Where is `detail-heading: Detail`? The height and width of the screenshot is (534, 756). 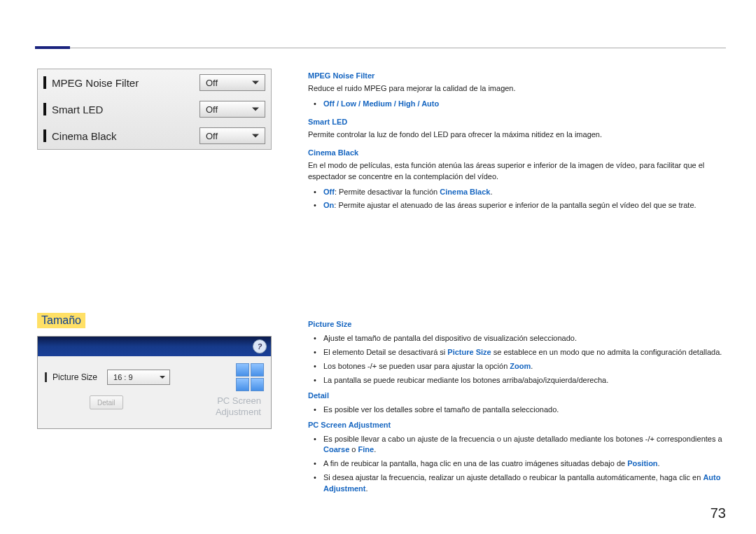
detail-heading: Detail is located at coordinates (517, 396).